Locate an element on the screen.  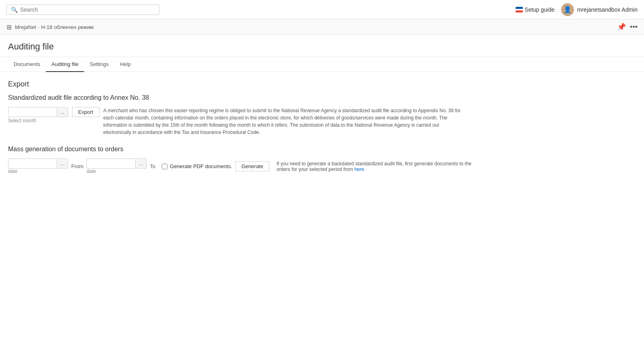
from-date-input-group: ... is located at coordinates (38, 163).